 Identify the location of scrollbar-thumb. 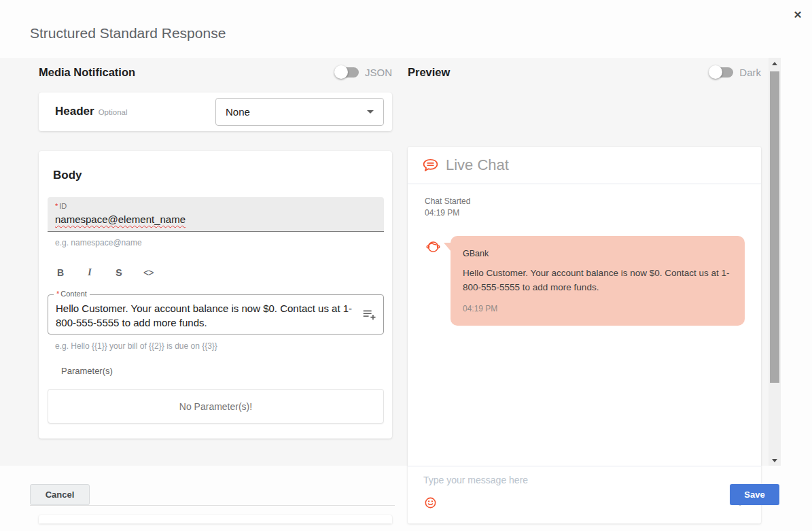
(775, 227).